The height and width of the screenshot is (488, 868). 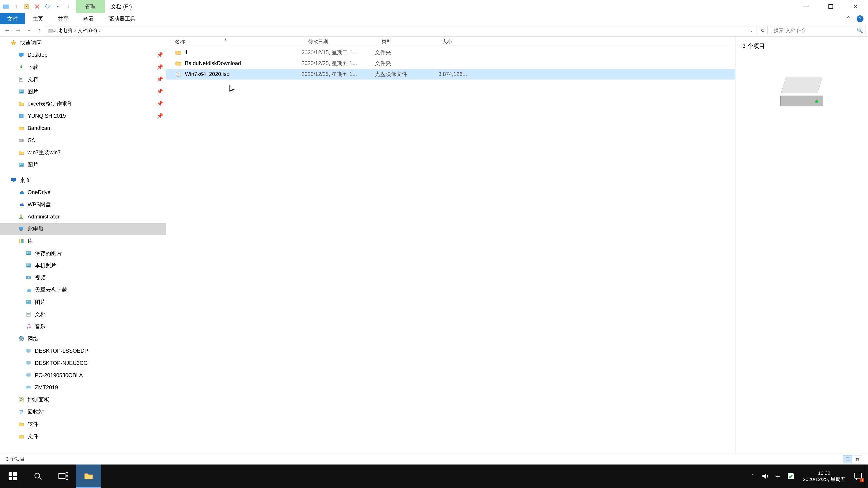 What do you see at coordinates (65, 30) in the screenshot?
I see `breadcrumb-item-0: 此电脑` at bounding box center [65, 30].